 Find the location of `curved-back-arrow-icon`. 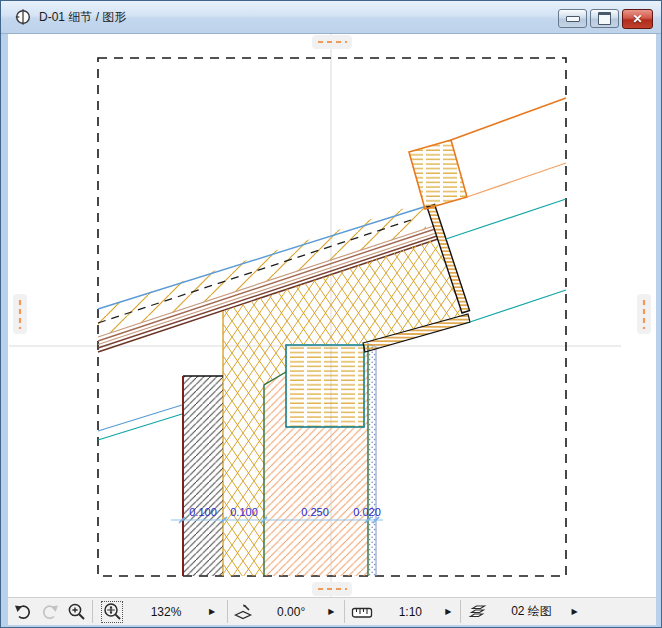

curved-back-arrow-icon is located at coordinates (23, 612).